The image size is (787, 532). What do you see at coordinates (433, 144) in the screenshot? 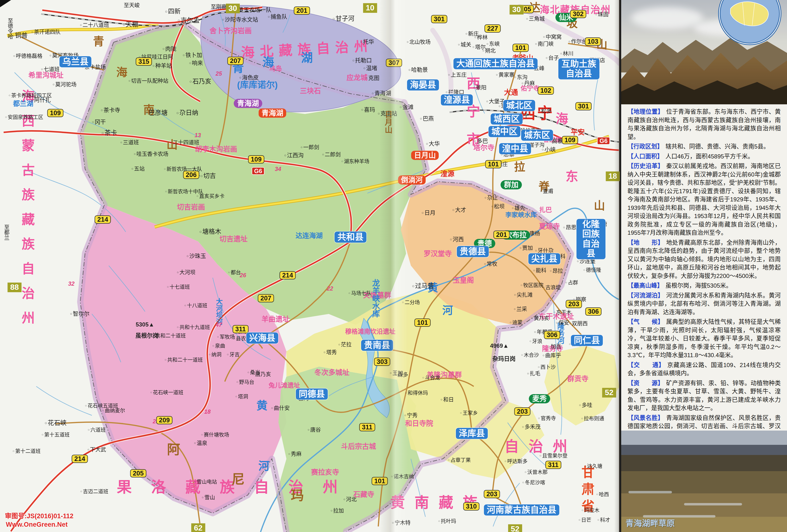
I see `town-label: 大华` at bounding box center [433, 144].